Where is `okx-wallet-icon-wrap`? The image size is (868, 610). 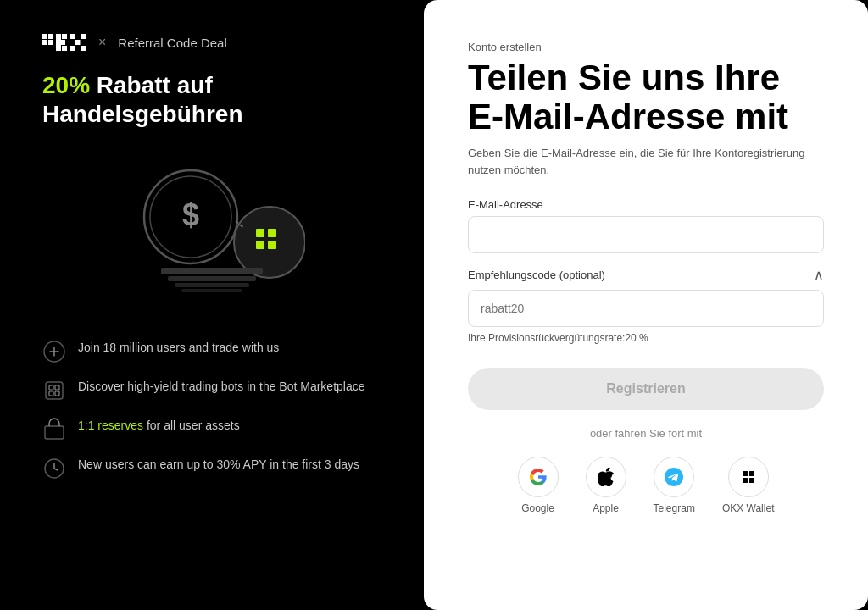 okx-wallet-icon-wrap is located at coordinates (748, 477).